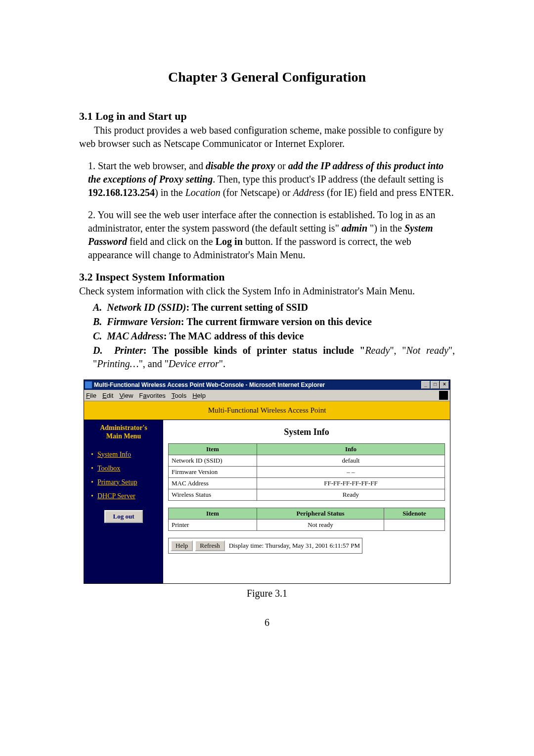  Describe the element at coordinates (124, 455) in the screenshot. I see `sidebar-item-system-info: System Info` at that location.